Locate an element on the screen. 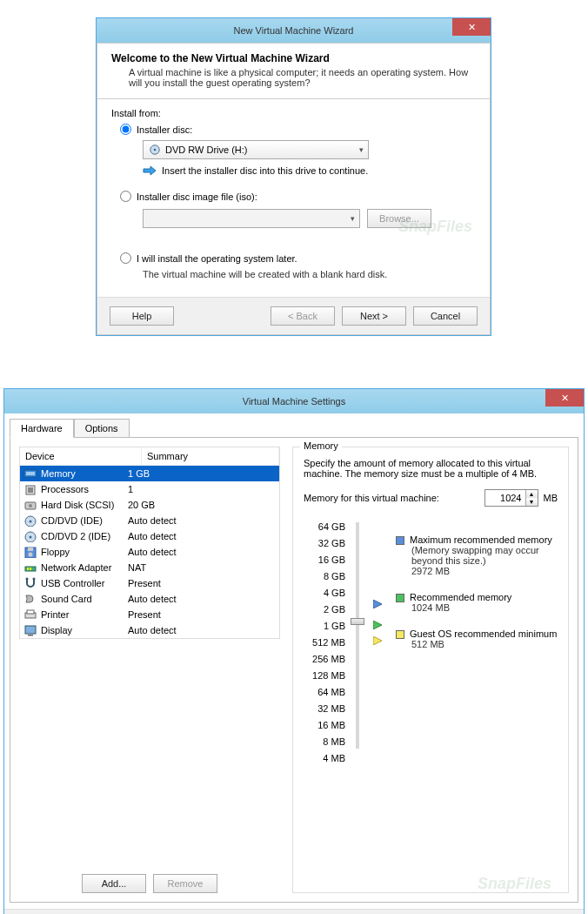 The width and height of the screenshot is (588, 914). memory-tick: 4 MB is located at coordinates (324, 759).